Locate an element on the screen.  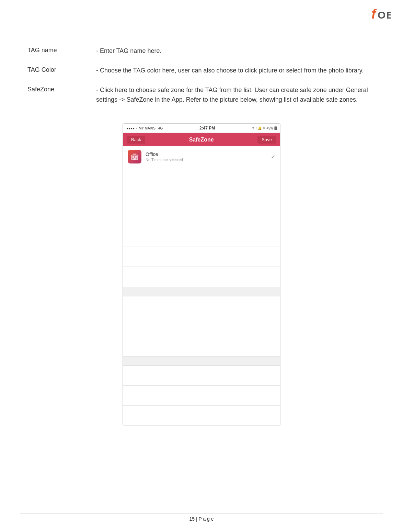
fobo-logo-icon: f OBO is located at coordinates (381, 14).